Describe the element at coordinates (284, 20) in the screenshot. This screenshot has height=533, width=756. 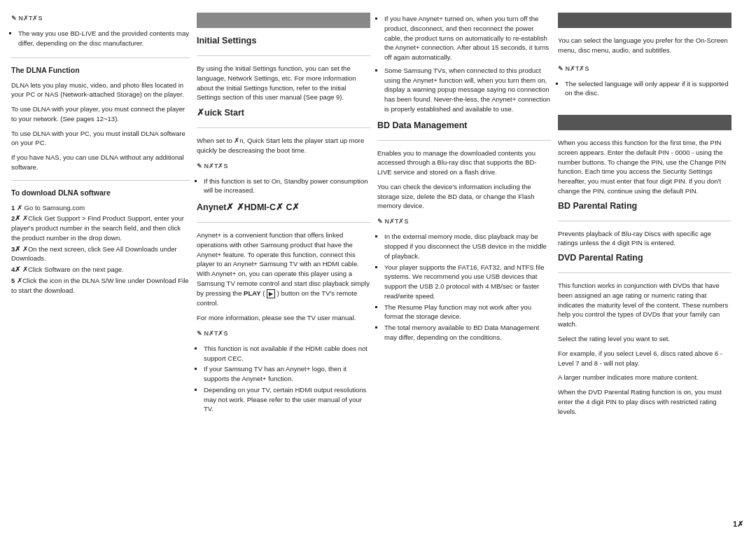
I see `col2-header-bar` at that location.